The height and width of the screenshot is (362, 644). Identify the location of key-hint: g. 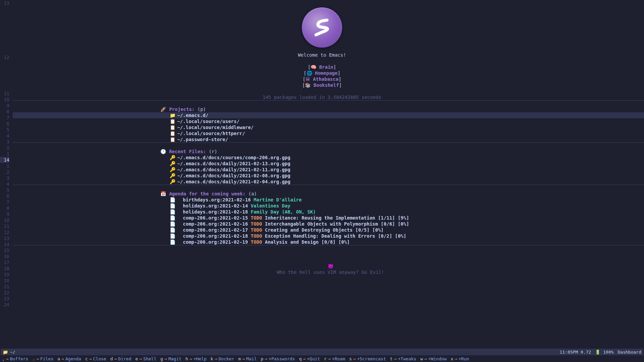
(162, 359).